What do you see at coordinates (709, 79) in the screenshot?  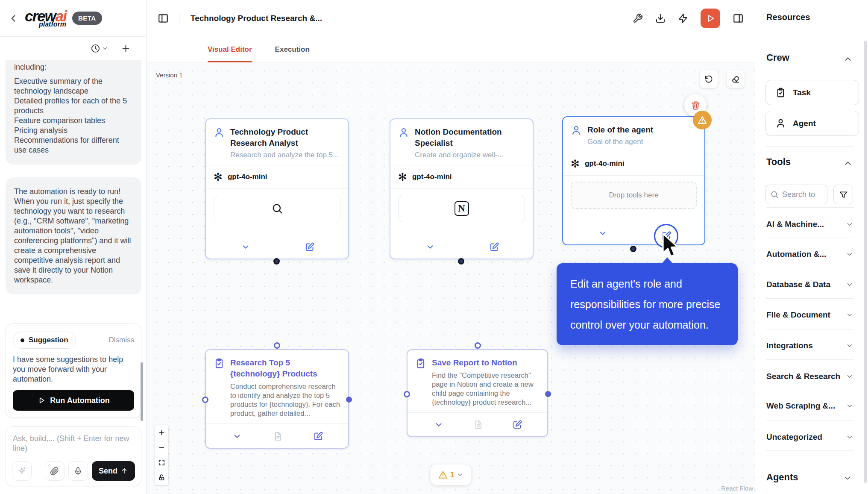 I see `undo-icon` at bounding box center [709, 79].